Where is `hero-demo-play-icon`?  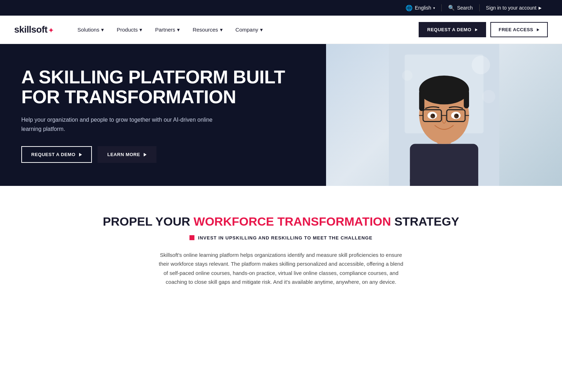 hero-demo-play-icon is located at coordinates (81, 155).